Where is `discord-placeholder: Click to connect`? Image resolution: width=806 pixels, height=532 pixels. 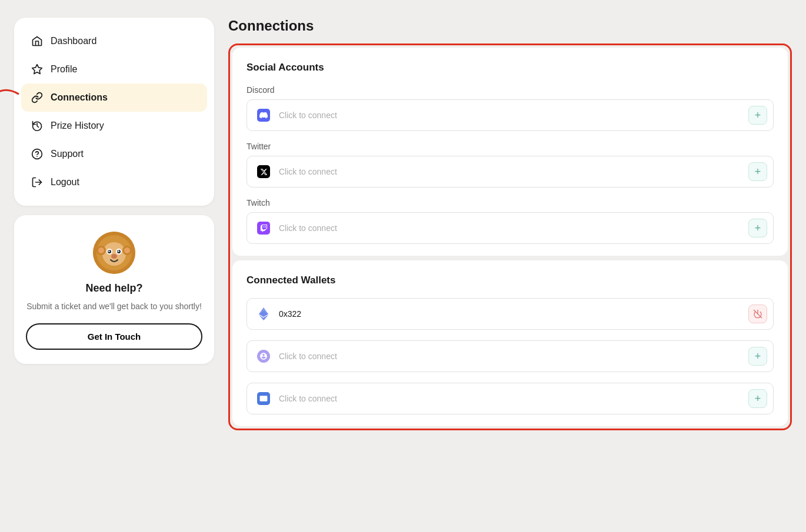
discord-placeholder: Click to connect is located at coordinates (514, 115).